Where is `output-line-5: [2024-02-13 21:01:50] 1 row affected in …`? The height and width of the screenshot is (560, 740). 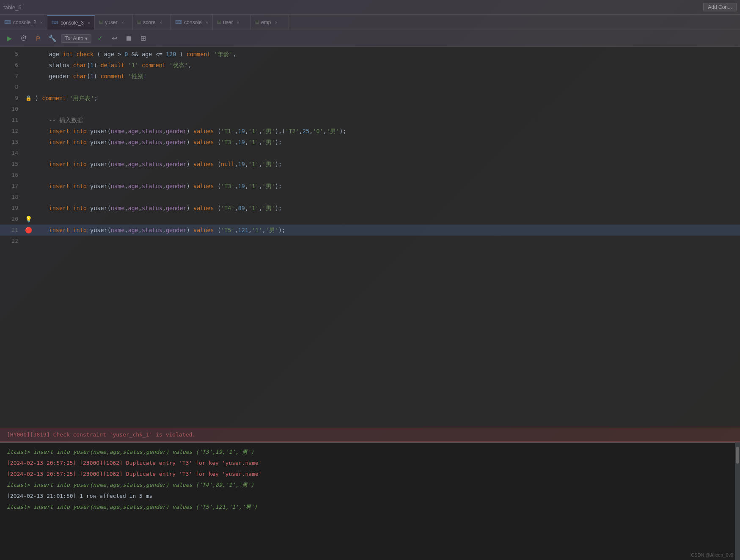 output-line-5: [2024-02-13 21:01:50] 1 row affected in … is located at coordinates (370, 496).